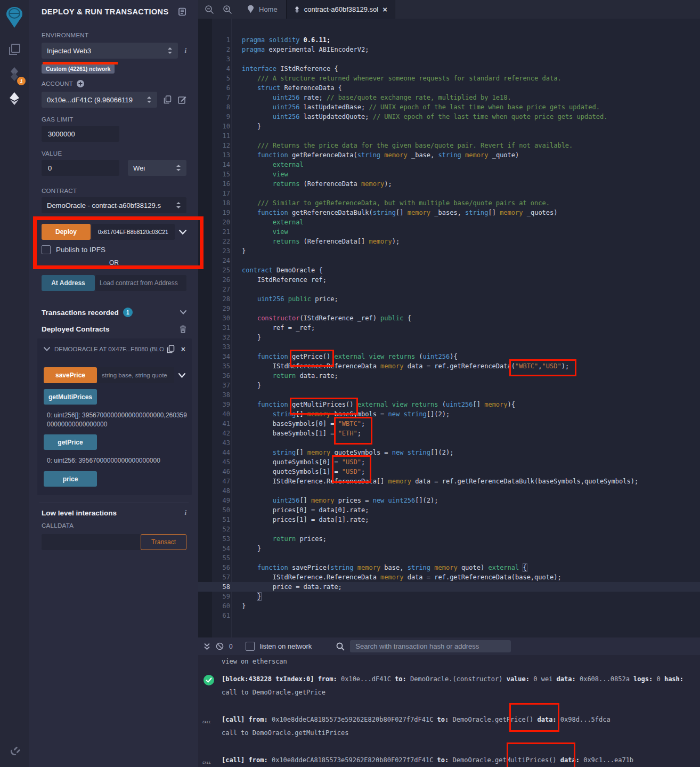 This screenshot has width=700, height=767. I want to click on solidity-file-icon, so click(297, 10).